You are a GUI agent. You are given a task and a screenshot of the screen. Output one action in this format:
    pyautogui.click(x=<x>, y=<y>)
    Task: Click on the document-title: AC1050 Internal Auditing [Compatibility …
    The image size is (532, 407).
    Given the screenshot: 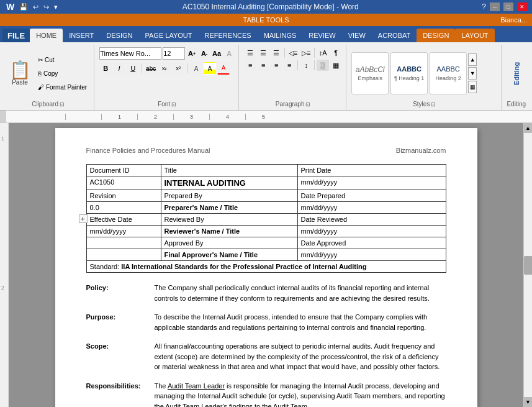 What is the action you would take?
    pyautogui.click(x=271, y=7)
    